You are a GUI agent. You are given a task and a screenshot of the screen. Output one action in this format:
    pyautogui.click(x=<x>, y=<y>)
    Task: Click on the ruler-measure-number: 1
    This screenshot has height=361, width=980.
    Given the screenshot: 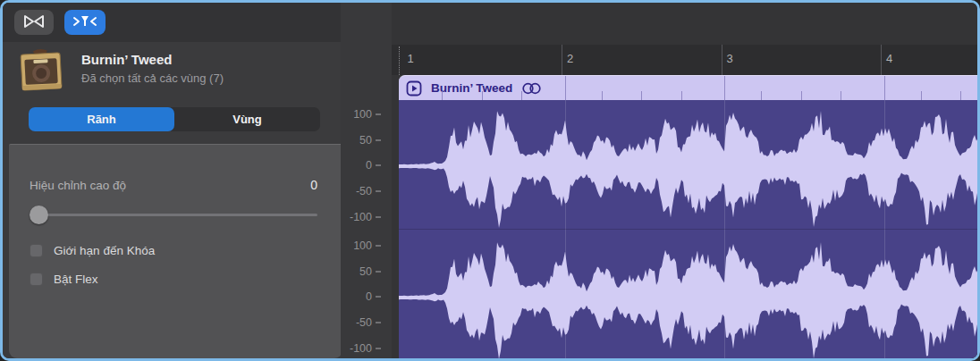 What is the action you would take?
    pyautogui.click(x=411, y=59)
    